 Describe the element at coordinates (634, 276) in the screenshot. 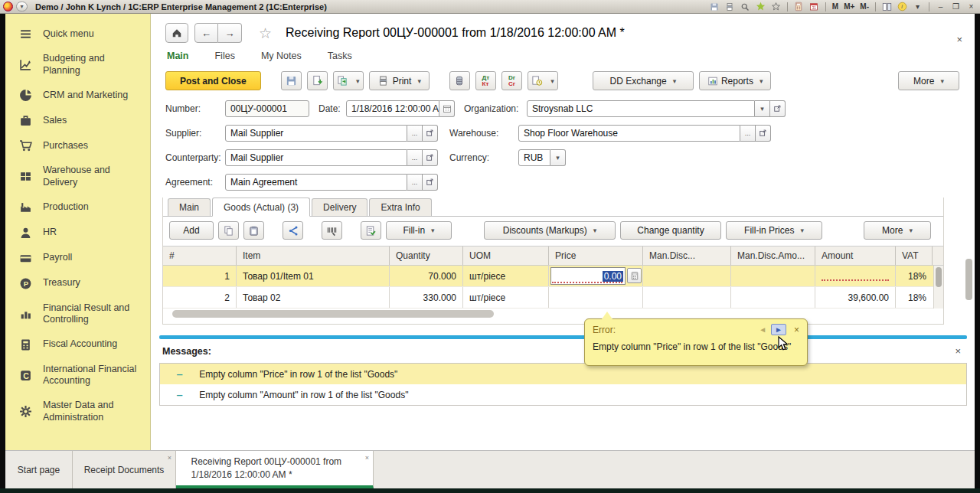

I see `calculator-button` at that location.